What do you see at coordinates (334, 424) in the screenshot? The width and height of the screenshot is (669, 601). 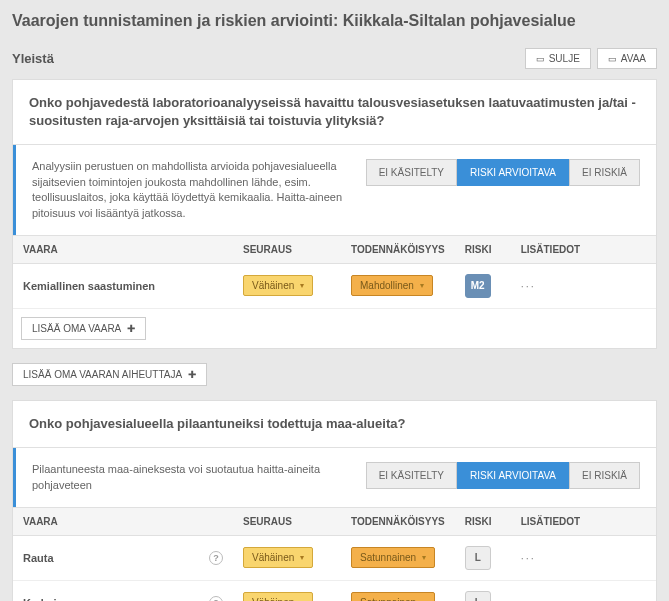 I see `question-title: Onko pohjavesialueella pilaantuneiksi to…` at bounding box center [334, 424].